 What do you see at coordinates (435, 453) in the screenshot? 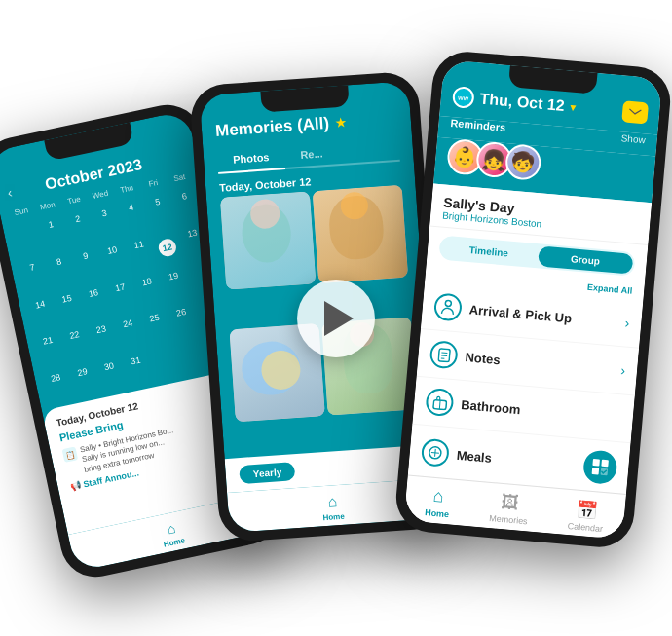
I see `meals-icon` at bounding box center [435, 453].